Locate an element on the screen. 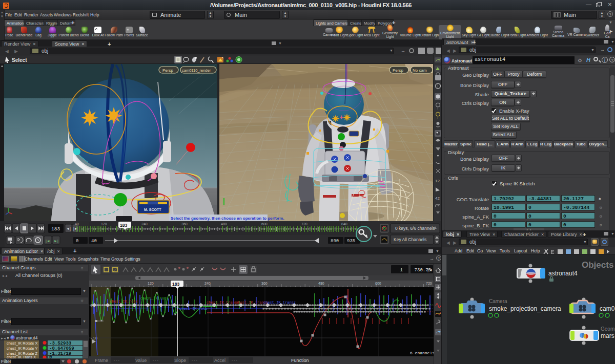 The height and width of the screenshot is (364, 615). svg-text: chest_IK Rotate Y is located at coordinates (22, 348).